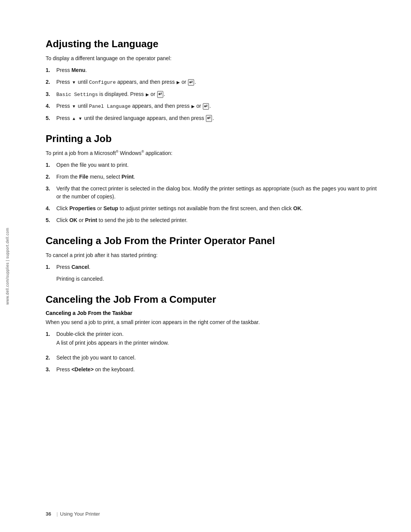 This screenshot has width=411, height=532. Describe the element at coordinates (213, 193) in the screenshot. I see `printing-job-steps: 1. Open the file you want to print. 2. F…` at that location.